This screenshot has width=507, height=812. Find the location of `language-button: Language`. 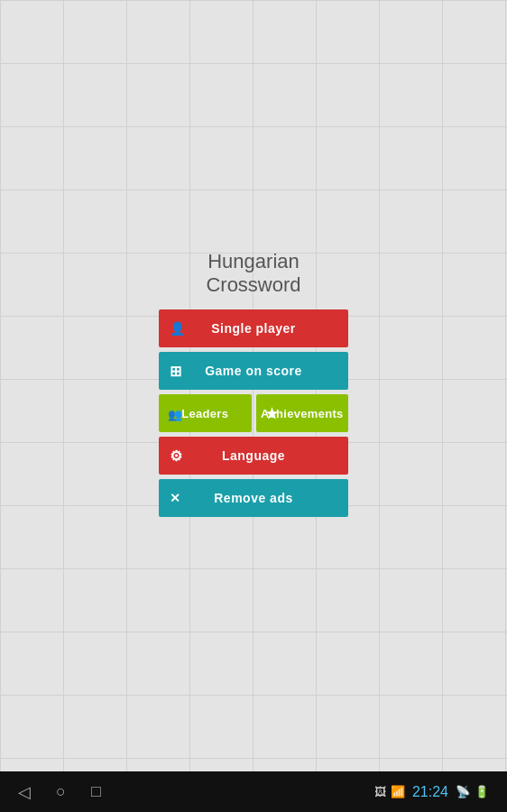

language-button: Language is located at coordinates (254, 456).